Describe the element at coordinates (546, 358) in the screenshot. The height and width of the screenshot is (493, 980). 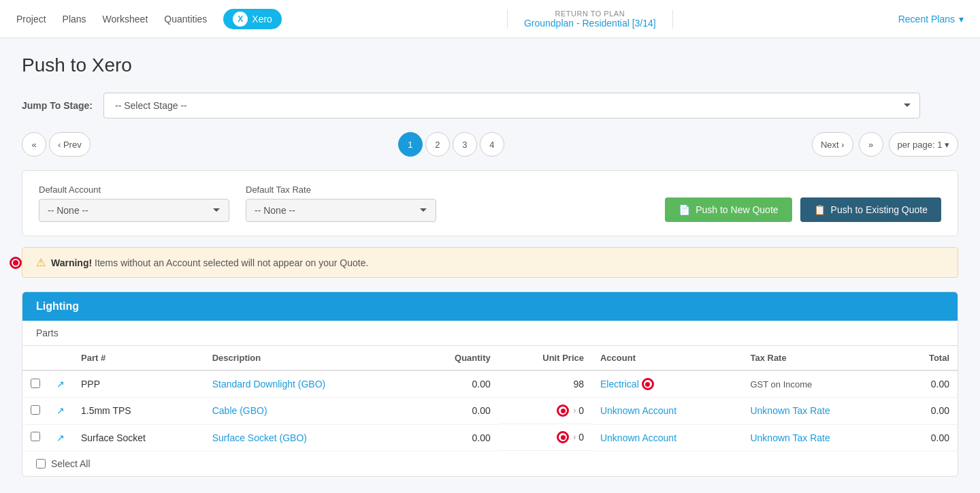
I see `col-unit-price: Unit Price` at that location.